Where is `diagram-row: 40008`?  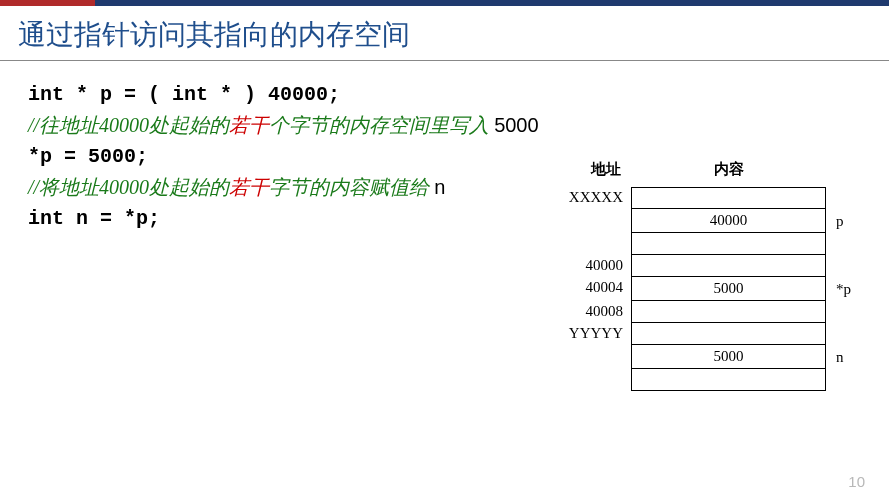
diagram-row: 40008 is located at coordinates (708, 312).